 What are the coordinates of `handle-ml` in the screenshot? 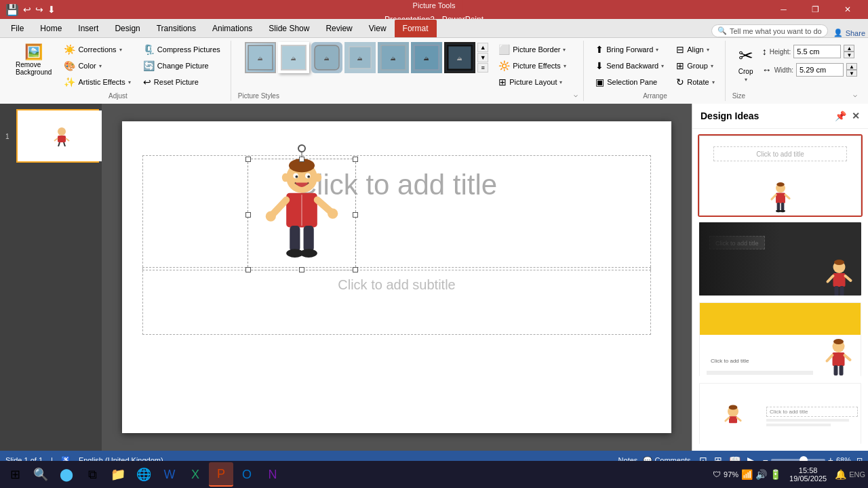 It's located at (248, 215).